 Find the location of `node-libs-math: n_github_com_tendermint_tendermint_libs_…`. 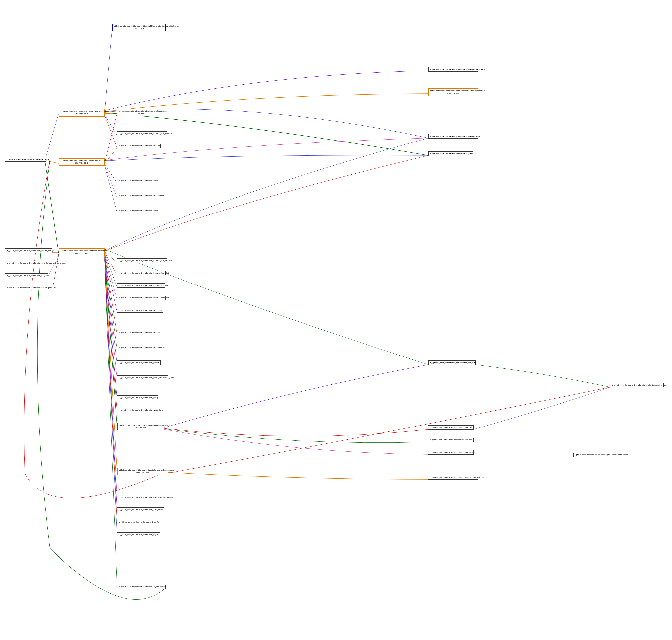

node-libs-math: n_github_com_tendermint_tendermint_libs_… is located at coordinates (451, 452).